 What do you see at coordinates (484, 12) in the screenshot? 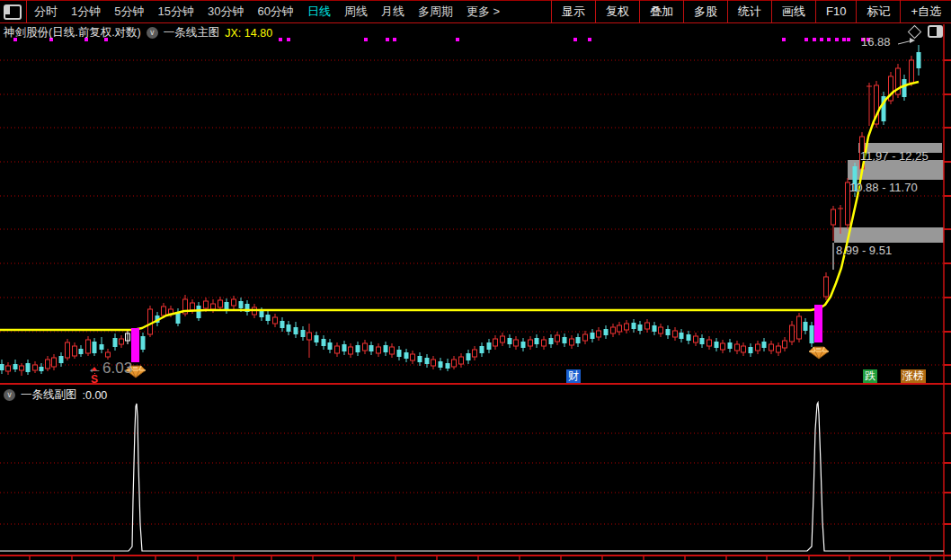
I see `period-item-更多 >: 更多 >` at bounding box center [484, 12].